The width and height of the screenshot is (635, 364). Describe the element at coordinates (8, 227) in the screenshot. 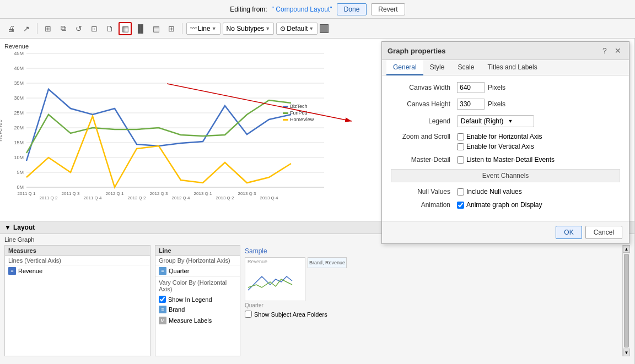

I see `collapse-icon: ▼` at that location.